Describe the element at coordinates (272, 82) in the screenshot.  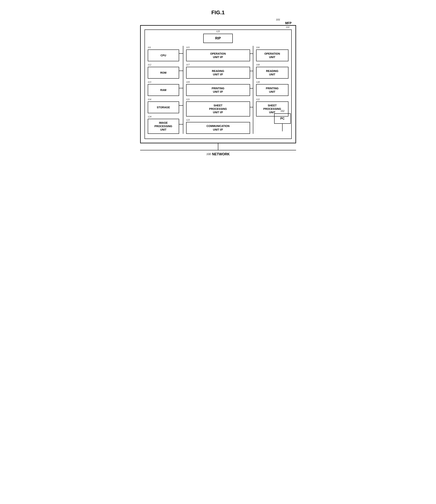
I see `printing-unit-ref: 120` at that location.